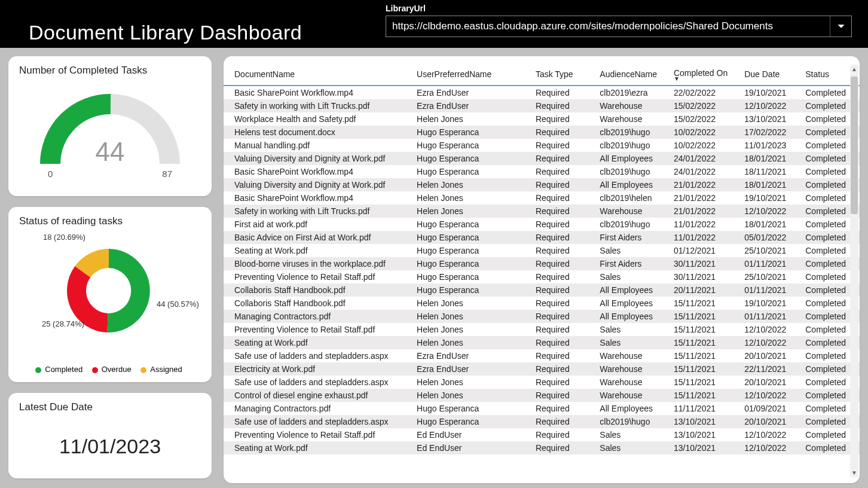 The image size is (868, 488). I want to click on table-scrollbar: ▲ ▼, so click(854, 271).